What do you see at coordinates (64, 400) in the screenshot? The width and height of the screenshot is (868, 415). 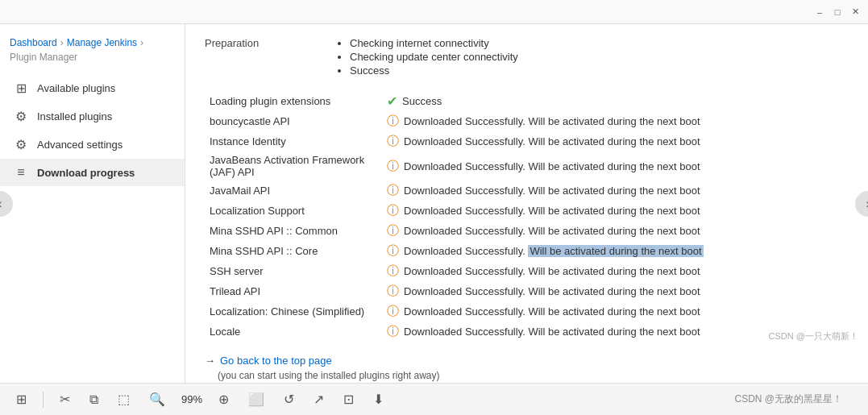 I see `scissors-icon: ✂` at bounding box center [64, 400].